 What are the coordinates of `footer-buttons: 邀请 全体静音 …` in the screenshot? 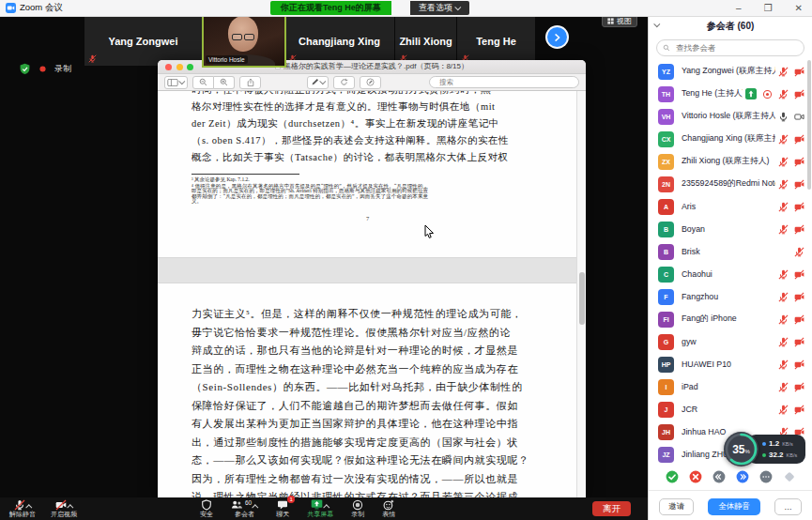 It's located at (730, 507).